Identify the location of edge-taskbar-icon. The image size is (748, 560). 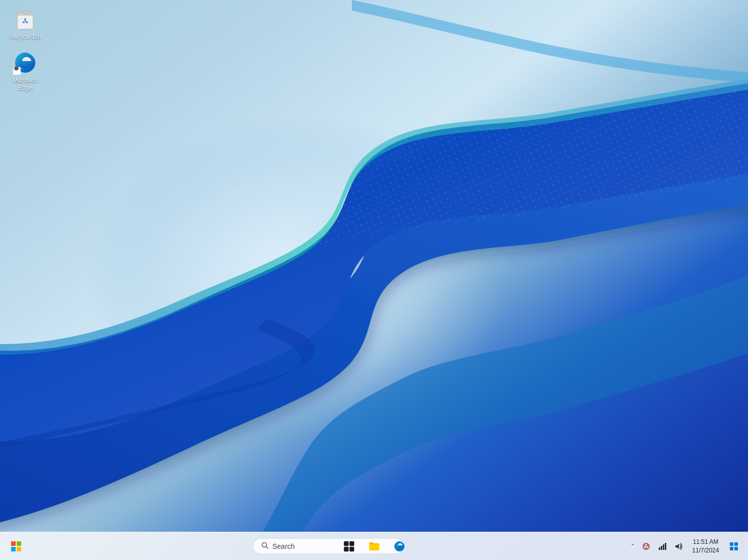
(399, 546).